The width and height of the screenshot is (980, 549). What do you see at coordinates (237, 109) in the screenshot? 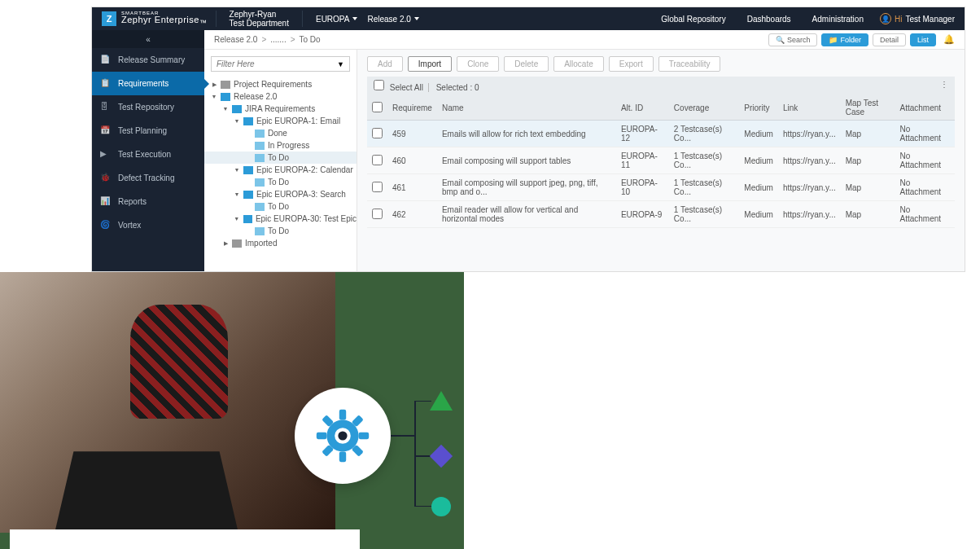
I see `jira-icon` at bounding box center [237, 109].